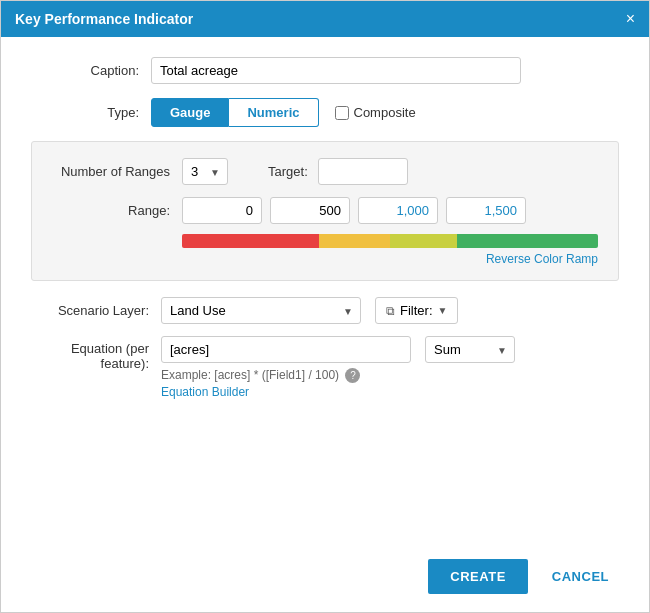 The height and width of the screenshot is (613, 650). What do you see at coordinates (390, 311) in the screenshot?
I see `filter-stack-icon: ⧉` at bounding box center [390, 311].